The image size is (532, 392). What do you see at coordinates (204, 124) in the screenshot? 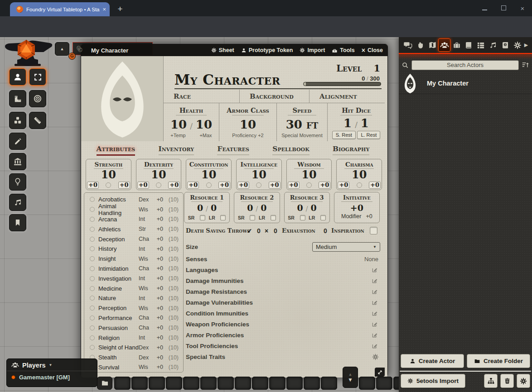
I see `hp-max: 10` at bounding box center [204, 124].